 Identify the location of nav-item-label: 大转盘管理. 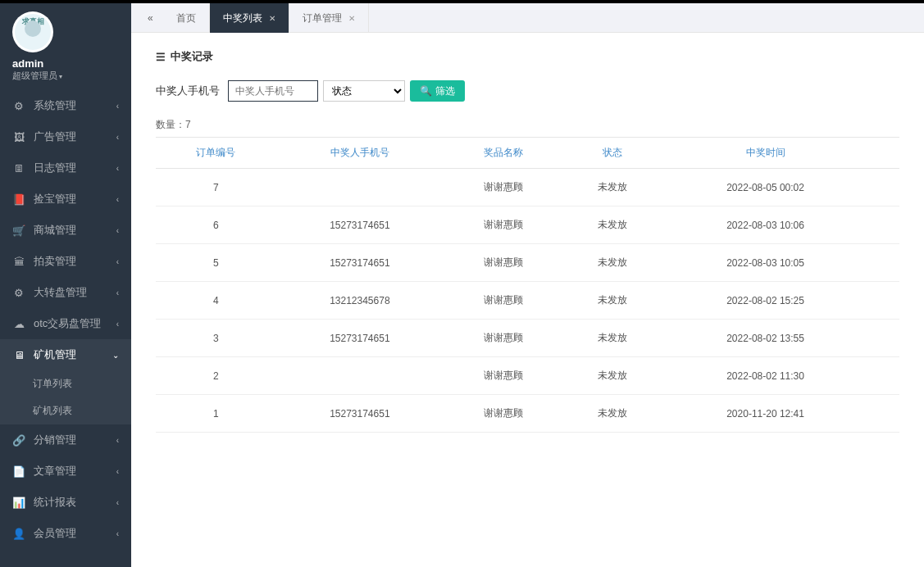
(61, 293).